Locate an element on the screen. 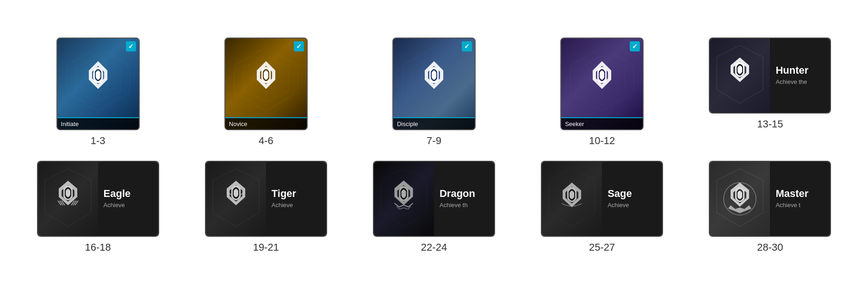  range-novice: 4-6 is located at coordinates (266, 141).